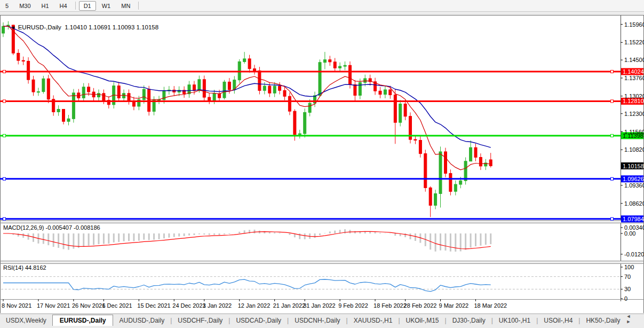  I want to click on svg-text: 1.07984, so click(633, 219).